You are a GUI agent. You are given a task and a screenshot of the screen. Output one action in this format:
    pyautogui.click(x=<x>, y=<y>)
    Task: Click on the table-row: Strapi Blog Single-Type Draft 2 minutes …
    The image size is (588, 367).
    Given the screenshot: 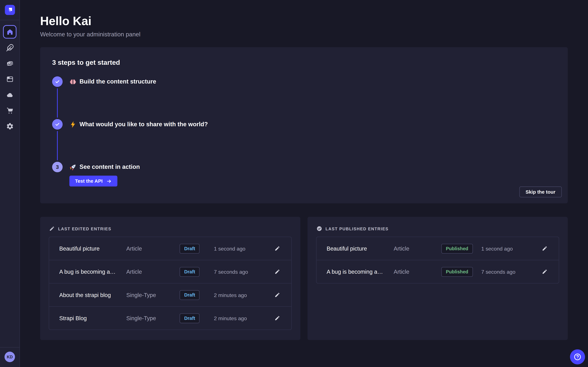 What is the action you would take?
    pyautogui.click(x=170, y=318)
    